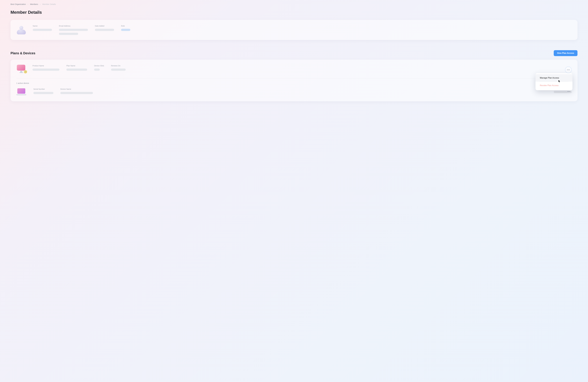 The image size is (588, 382). What do you see at coordinates (23, 53) in the screenshot?
I see `plans-devices-title: Plans & Devices` at bounding box center [23, 53].